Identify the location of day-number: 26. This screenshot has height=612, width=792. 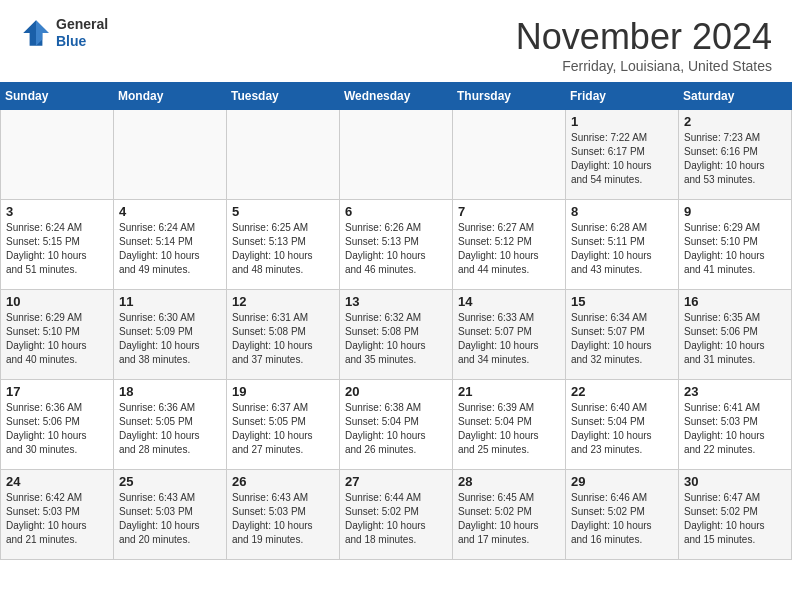
(283, 482).